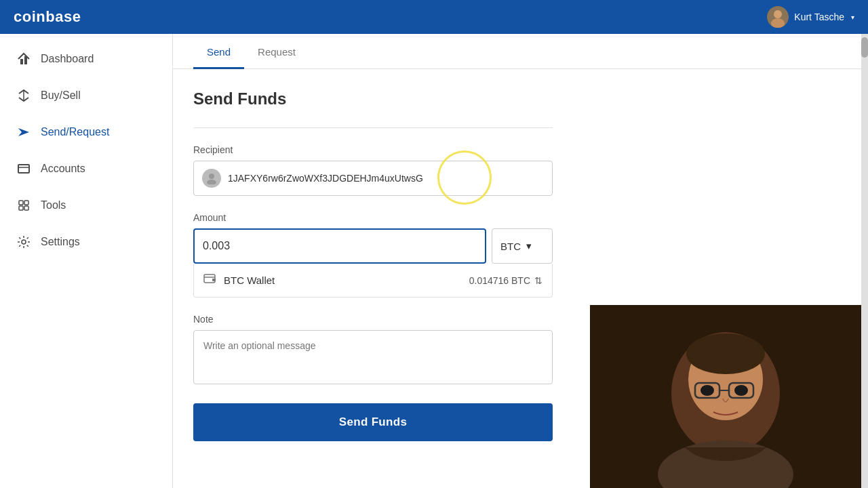  I want to click on wallet-left: BTC Wallet, so click(239, 281).